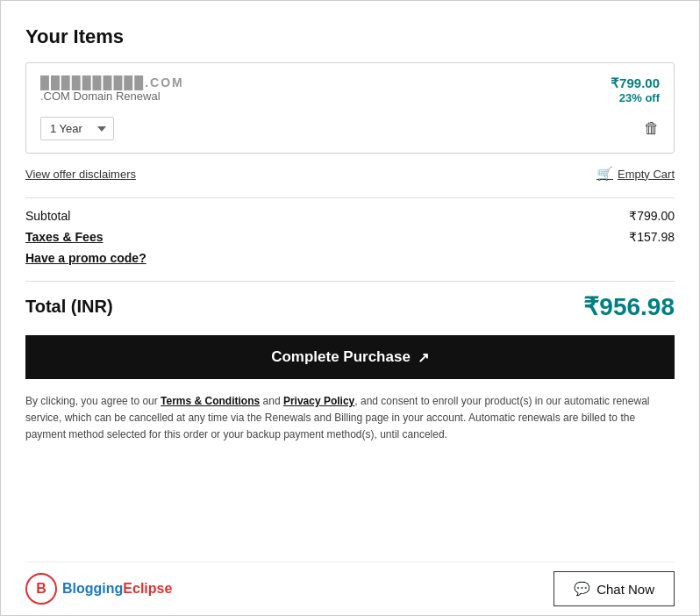 Image resolution: width=700 pixels, height=616 pixels. I want to click on item-type: .COM Domain Renewal, so click(112, 97).